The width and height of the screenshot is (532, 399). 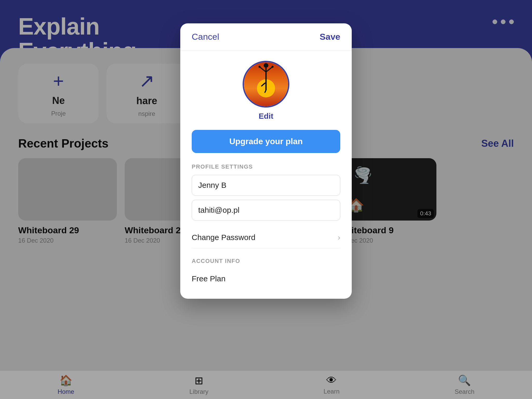 What do you see at coordinates (266, 210) in the screenshot?
I see `email-input` at bounding box center [266, 210].